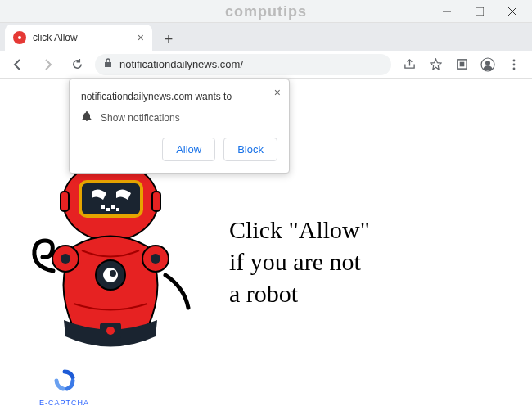 This screenshot has width=532, height=415. I want to click on lock-icon, so click(108, 64).